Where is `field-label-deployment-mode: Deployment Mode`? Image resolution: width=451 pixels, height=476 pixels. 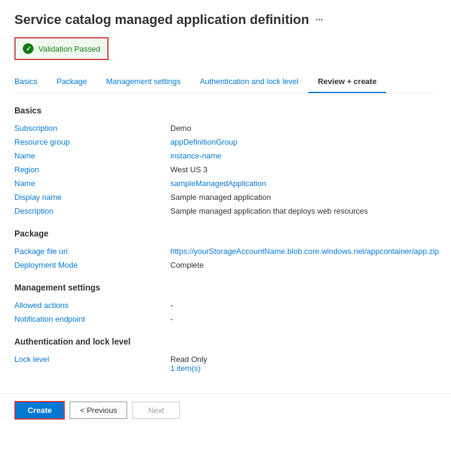
field-label-deployment-mode: Deployment Mode is located at coordinates (92, 265).